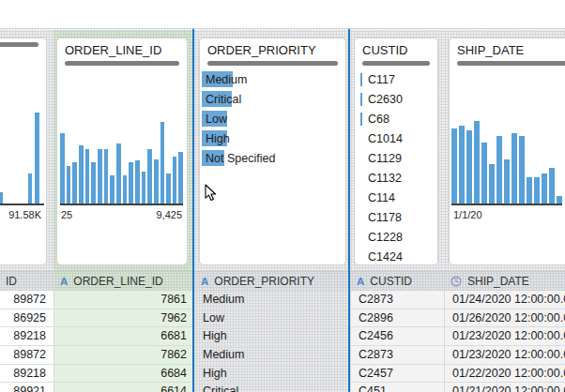  What do you see at coordinates (507, 152) in the screenshot?
I see `profile-card-ship-date: SHIP_DATE 1/1/20` at bounding box center [507, 152].